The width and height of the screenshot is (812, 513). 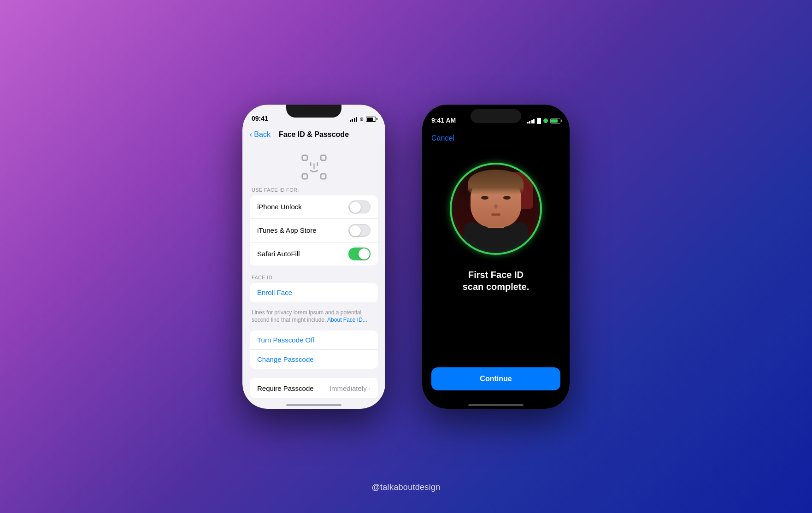 I want to click on home-indicator-dark, so click(x=496, y=405).